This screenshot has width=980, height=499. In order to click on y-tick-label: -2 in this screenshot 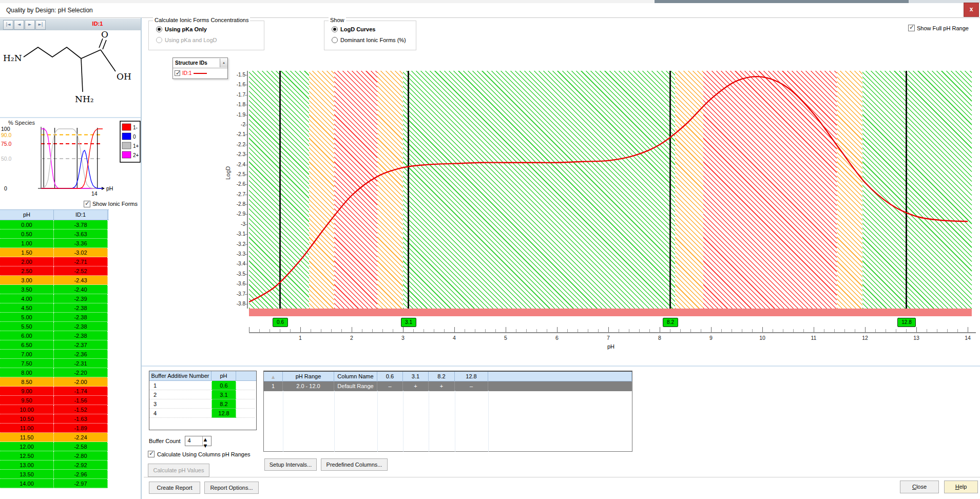, I will do `click(233, 124)`.